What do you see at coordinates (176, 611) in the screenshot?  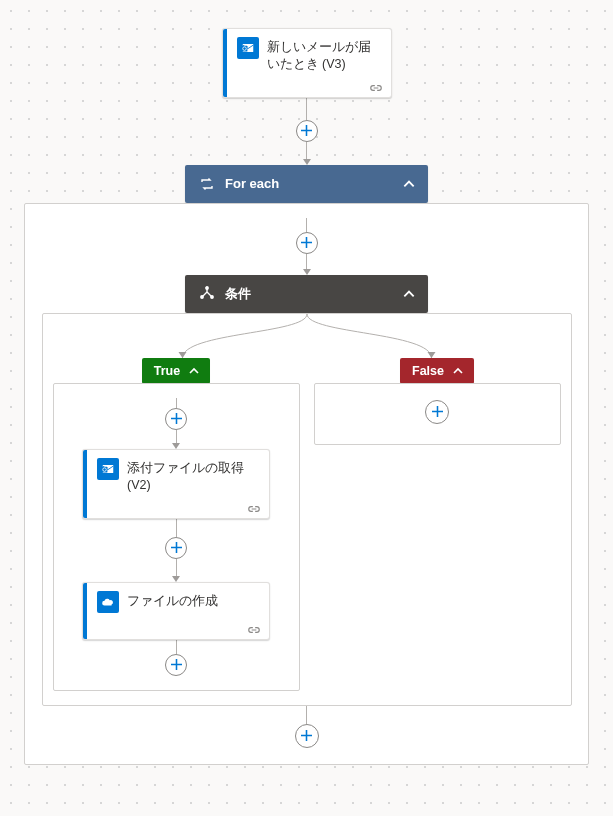 I see `create-file-card: ファイルの作成` at bounding box center [176, 611].